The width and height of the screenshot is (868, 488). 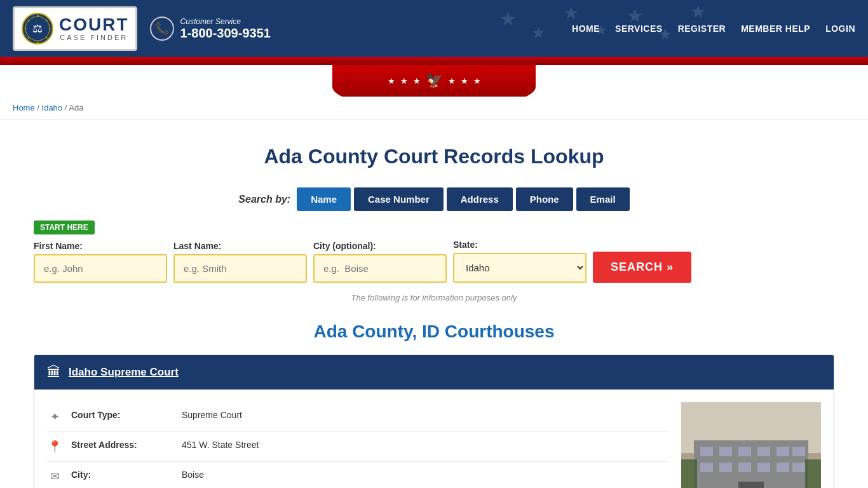 What do you see at coordinates (545, 200) in the screenshot?
I see `search-tab-phone: Phone` at bounding box center [545, 200].